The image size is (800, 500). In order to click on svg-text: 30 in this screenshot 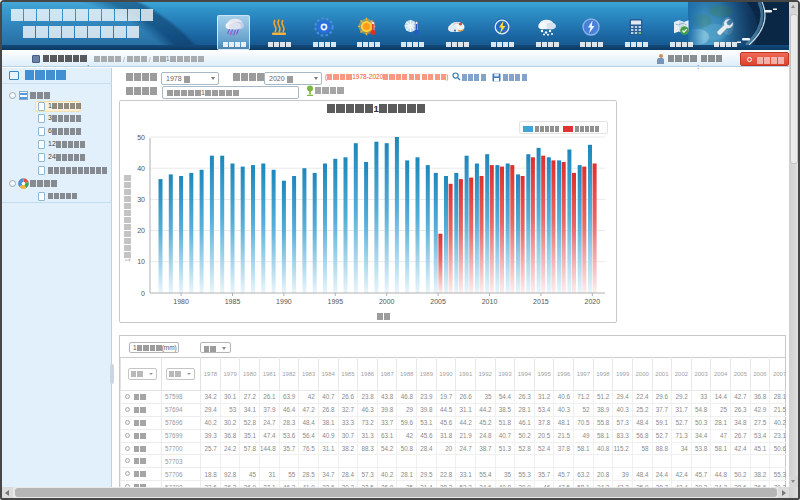, I will do `click(141, 200)`.